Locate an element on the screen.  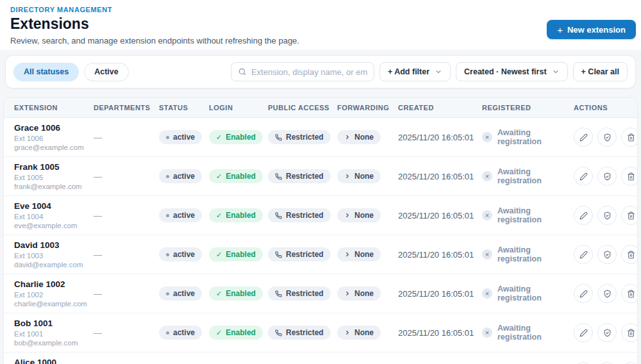
phone-icon is located at coordinates (278, 215).